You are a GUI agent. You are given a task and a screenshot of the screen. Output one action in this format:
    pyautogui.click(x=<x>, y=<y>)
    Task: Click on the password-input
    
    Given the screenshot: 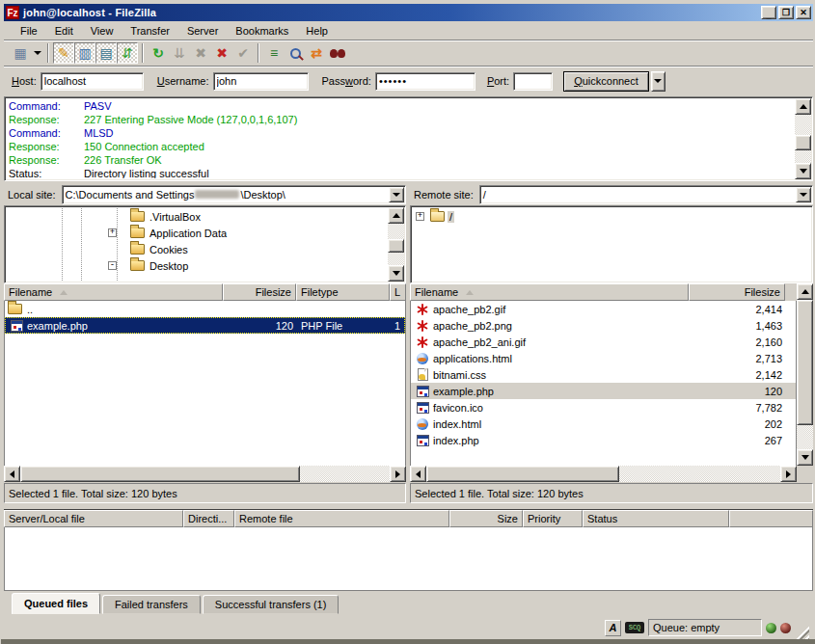 What is the action you would take?
    pyautogui.click(x=425, y=81)
    